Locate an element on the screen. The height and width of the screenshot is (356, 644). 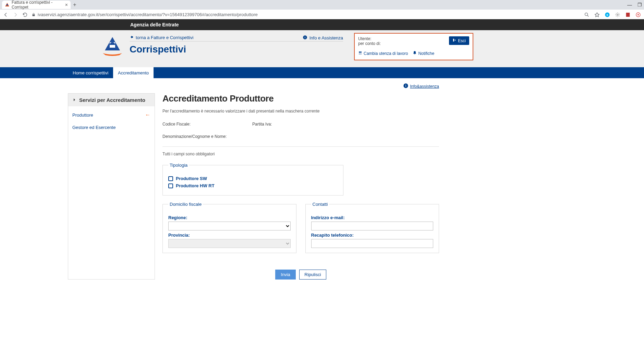
close-tab-icon: × is located at coordinates (66, 5).